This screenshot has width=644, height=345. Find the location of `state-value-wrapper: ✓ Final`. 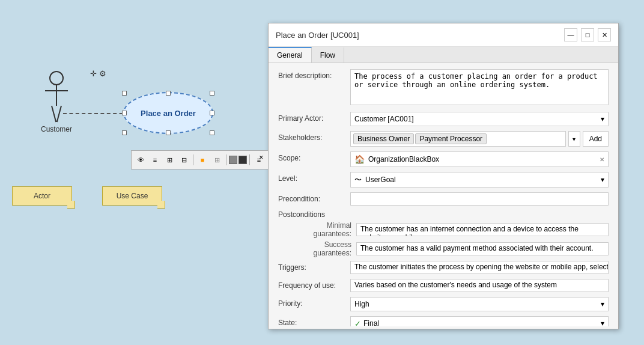

state-value-wrapper: ✓ Final is located at coordinates (366, 323).